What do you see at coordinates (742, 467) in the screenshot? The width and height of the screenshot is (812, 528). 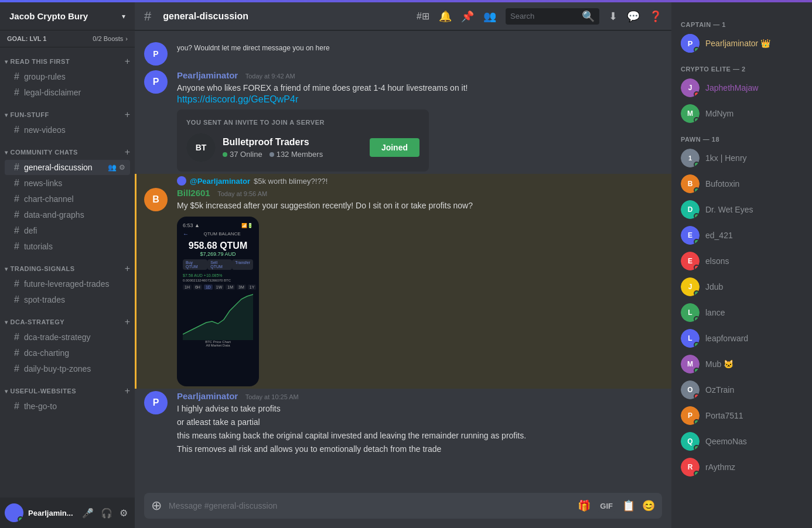 I see `member-item: R rAythmz` at bounding box center [742, 467].